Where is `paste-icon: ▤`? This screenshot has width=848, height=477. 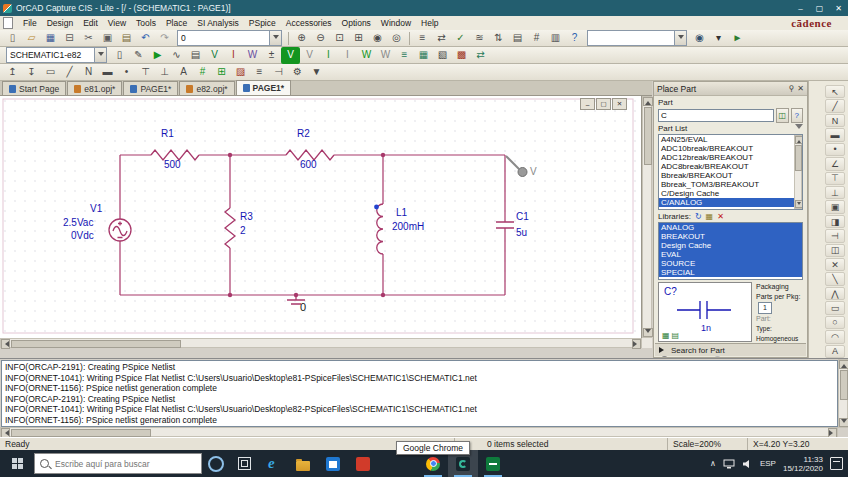 paste-icon: ▤ is located at coordinates (126, 38).